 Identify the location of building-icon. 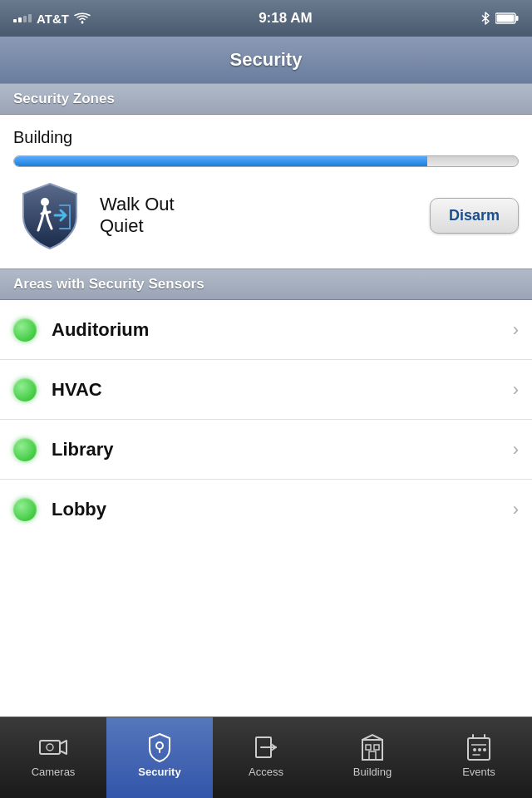
(372, 747).